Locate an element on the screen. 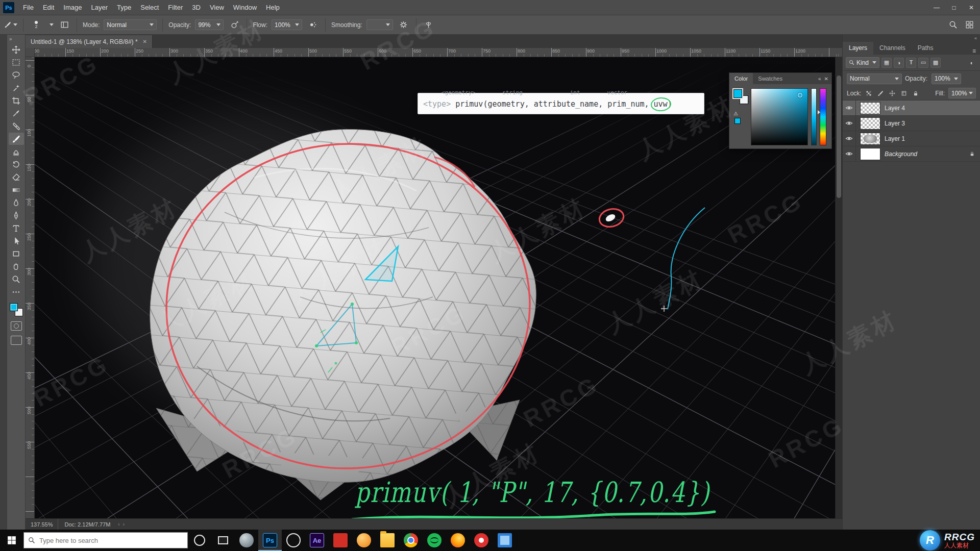 This screenshot has height=551, width=980. marquee-tool is located at coordinates (16, 62).